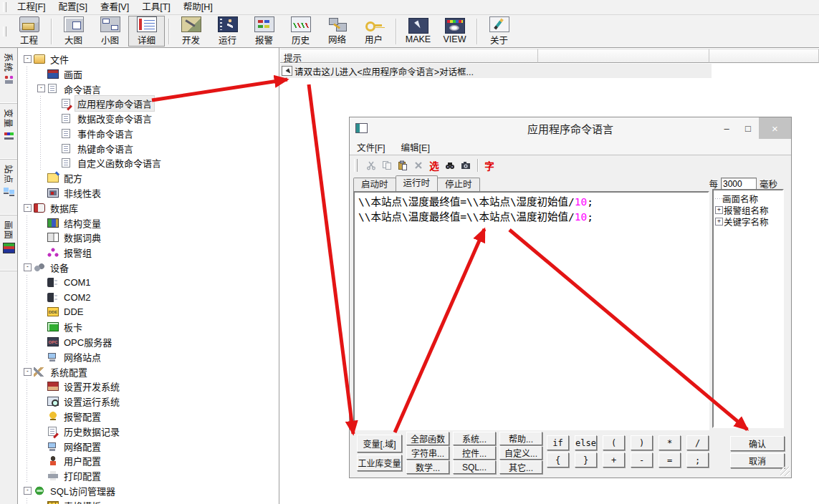 This screenshot has width=819, height=504. What do you see at coordinates (148, 74) in the screenshot?
I see `tree-item: 画面` at bounding box center [148, 74].